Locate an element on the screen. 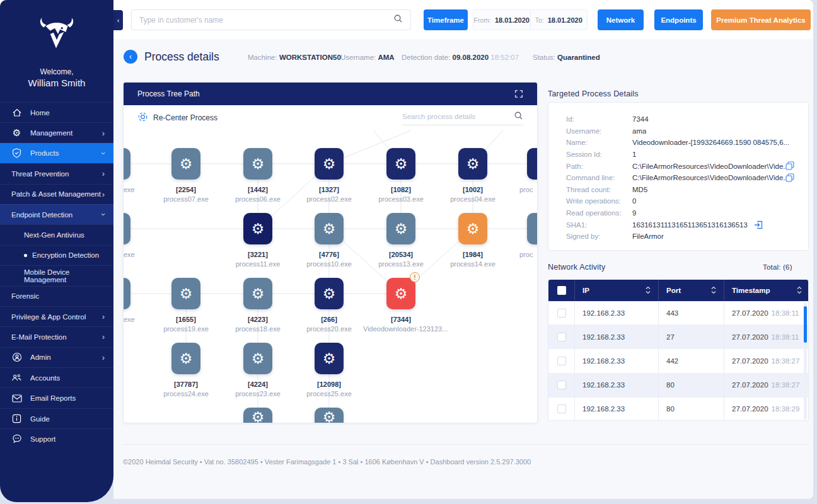 The height and width of the screenshot is (504, 817). process-tree-title: Process Tree Path is located at coordinates (169, 94).